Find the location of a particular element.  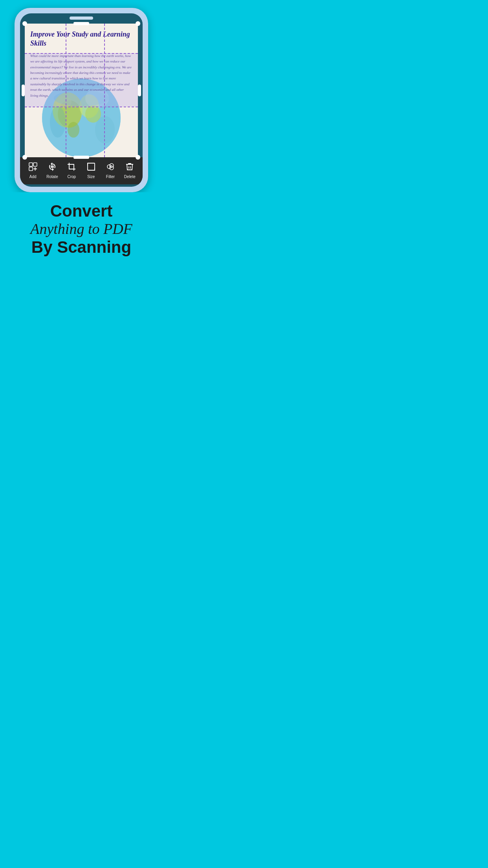

toolbar-rotate: Rotate is located at coordinates (52, 171).